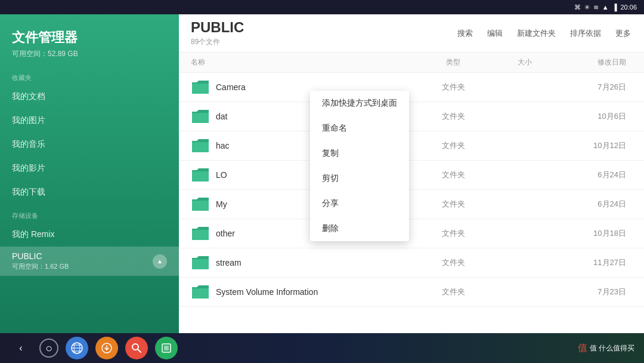  I want to click on sidebar-header: 文件管理器 可用空间：52.89 GB, so click(89, 41).